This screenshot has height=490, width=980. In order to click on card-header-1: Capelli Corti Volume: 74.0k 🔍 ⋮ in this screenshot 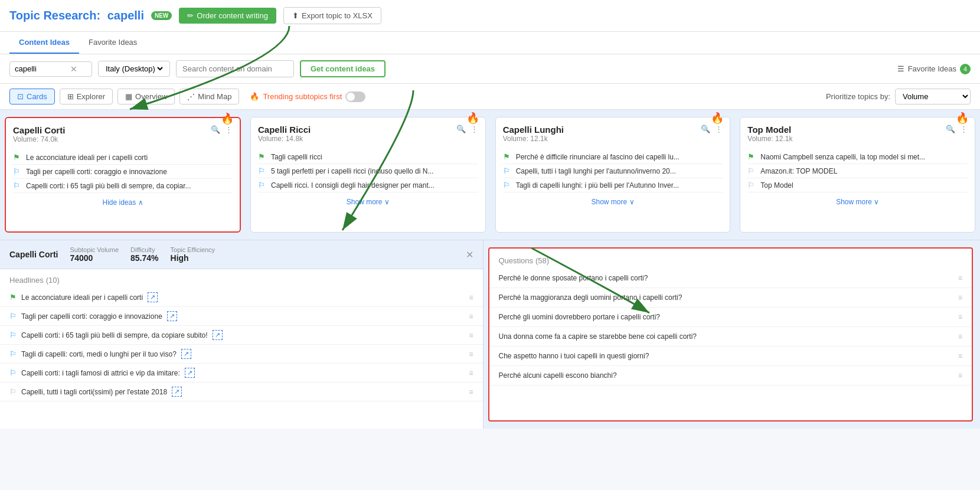, I will do `click(123, 137)`.